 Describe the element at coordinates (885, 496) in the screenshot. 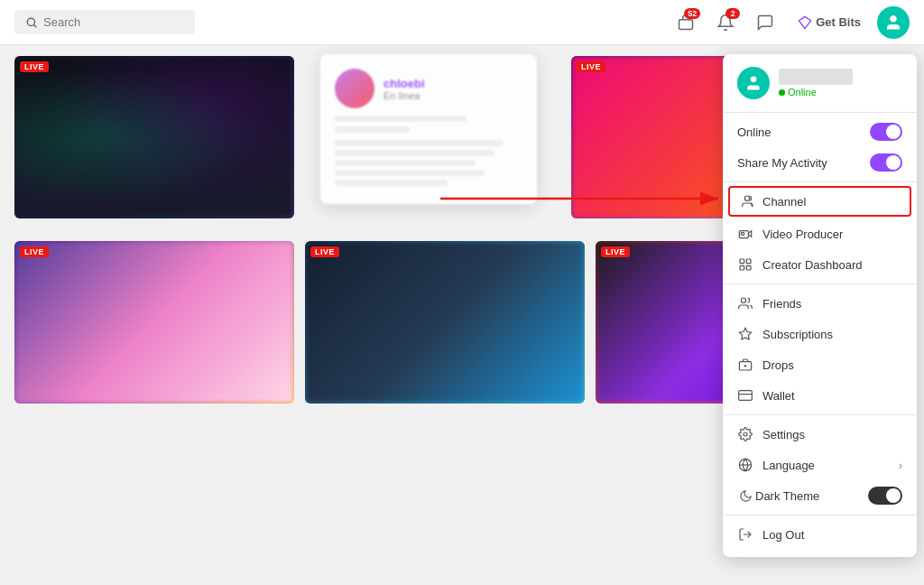

I see `dark-theme-switch` at that location.